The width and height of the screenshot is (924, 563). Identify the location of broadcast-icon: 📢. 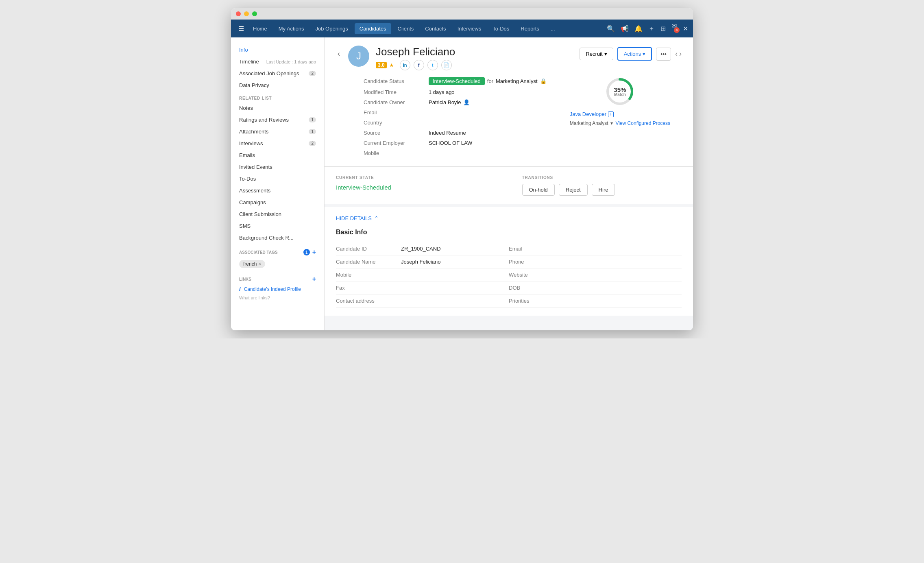
(625, 28).